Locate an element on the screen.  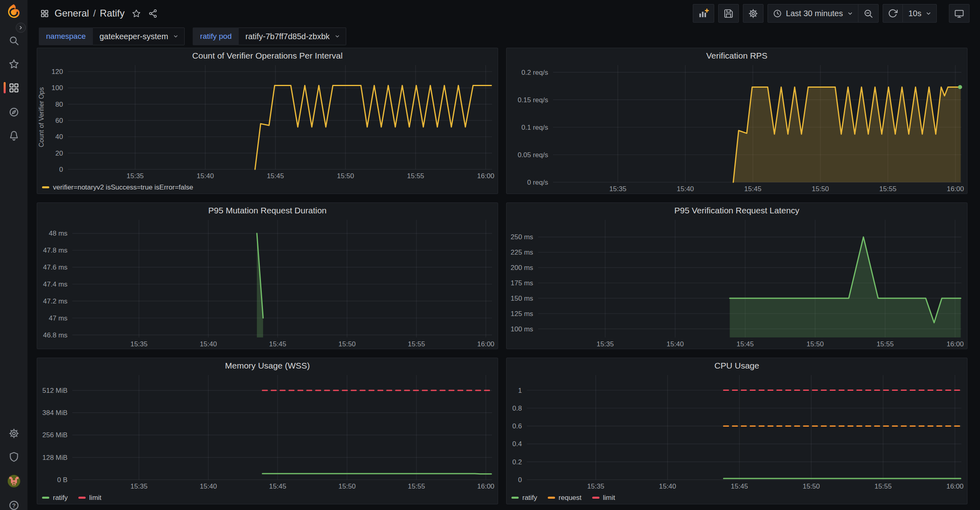
apps-grid-icon is located at coordinates (44, 14).